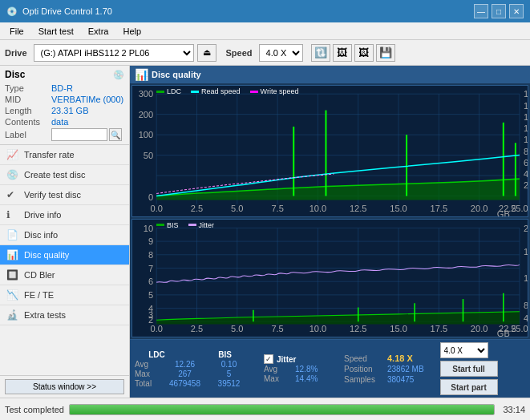 The width and height of the screenshot is (530, 420). I want to click on max-label: Max, so click(149, 374).